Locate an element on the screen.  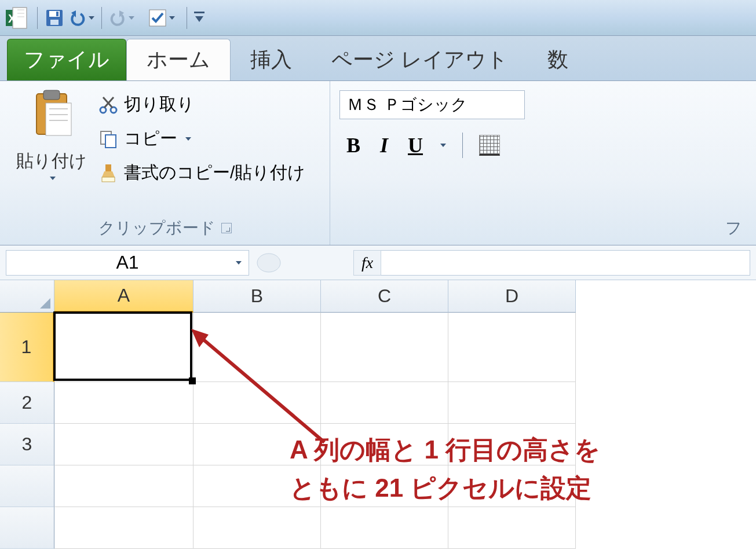
qat-customize-button is located at coordinates (199, 18).